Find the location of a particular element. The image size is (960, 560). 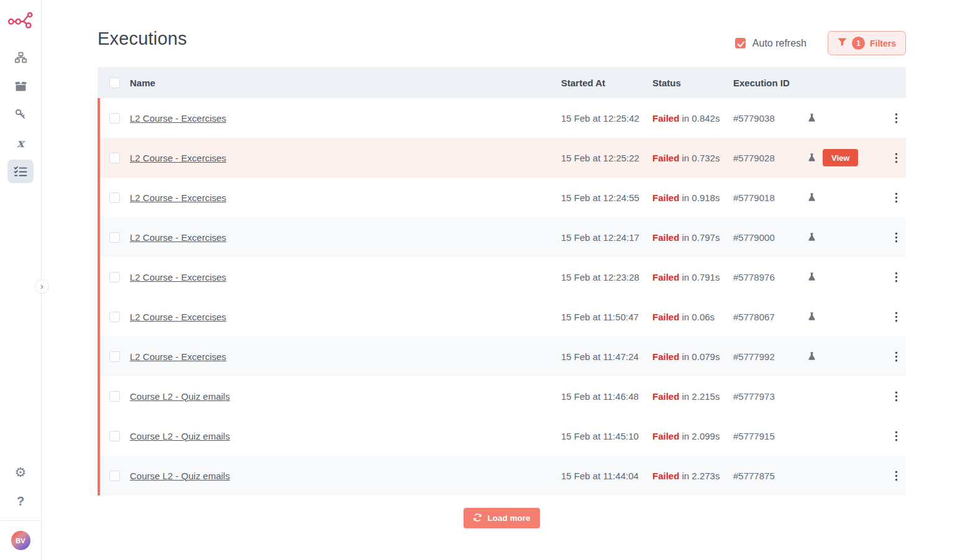

started-at-cell: 15 Feb at 11:47:24 is located at coordinates (606, 356).